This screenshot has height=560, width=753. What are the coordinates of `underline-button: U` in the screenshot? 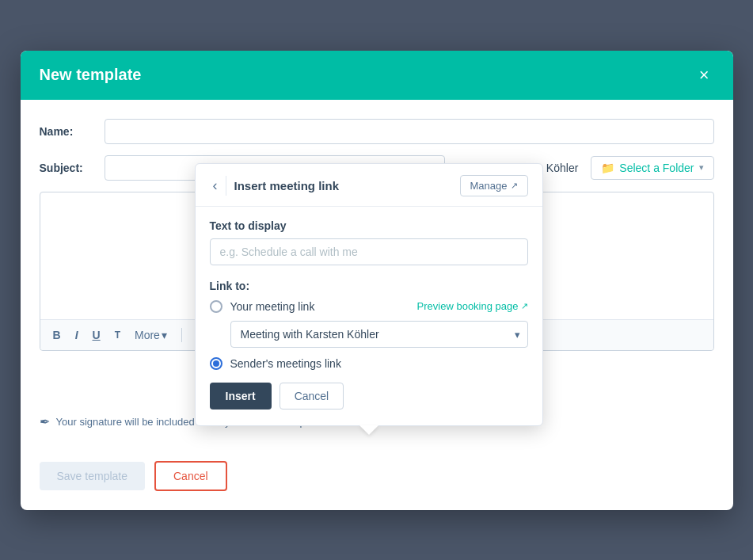 It's located at (97, 335).